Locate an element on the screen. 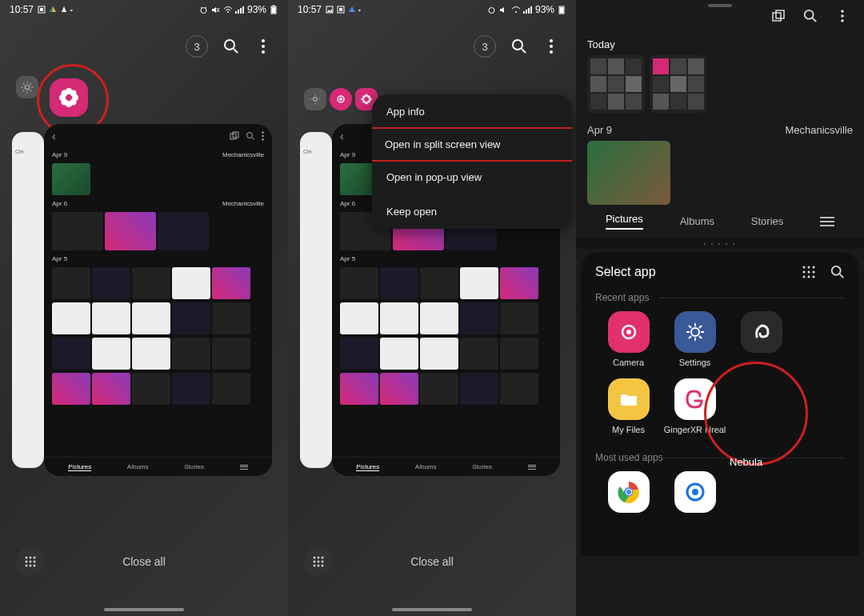  app-camera: Camera is located at coordinates (629, 339).